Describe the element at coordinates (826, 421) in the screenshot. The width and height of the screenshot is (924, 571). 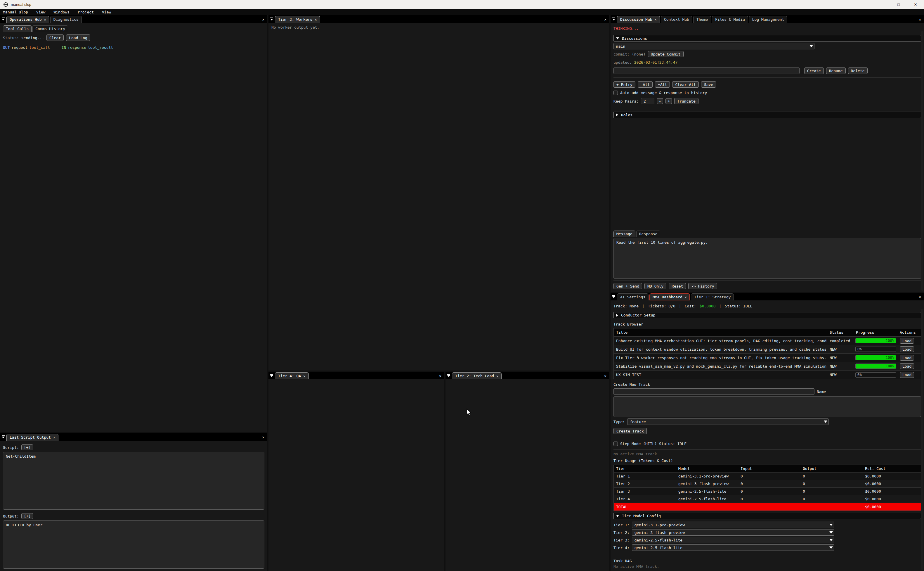
I see `dropdown-arrow-icon` at that location.